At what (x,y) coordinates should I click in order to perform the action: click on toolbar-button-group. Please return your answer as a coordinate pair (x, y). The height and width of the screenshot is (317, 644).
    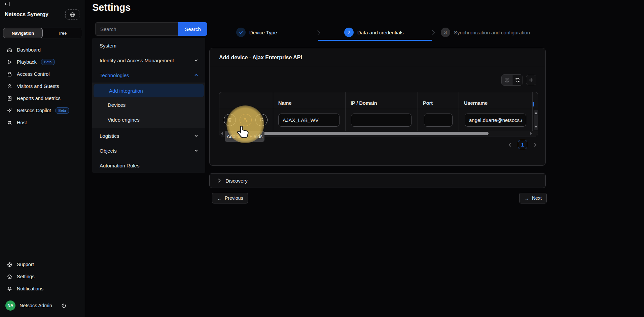
    Looking at the image, I should click on (512, 80).